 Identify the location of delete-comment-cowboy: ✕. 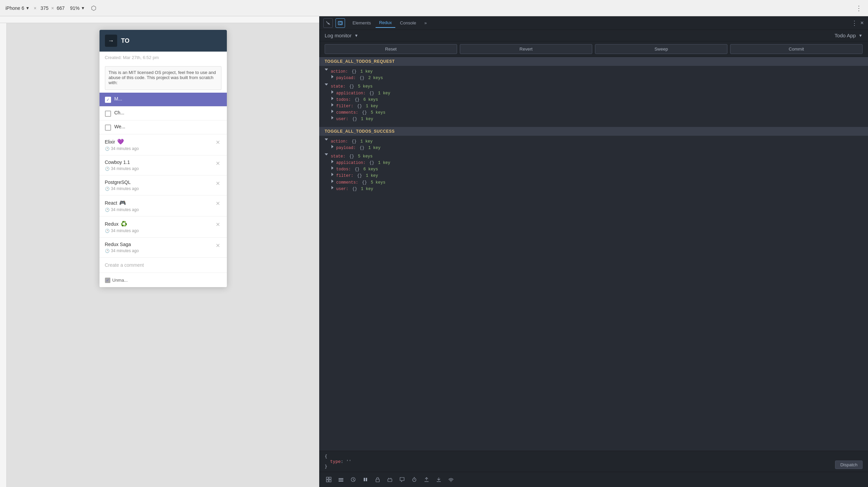
(218, 164).